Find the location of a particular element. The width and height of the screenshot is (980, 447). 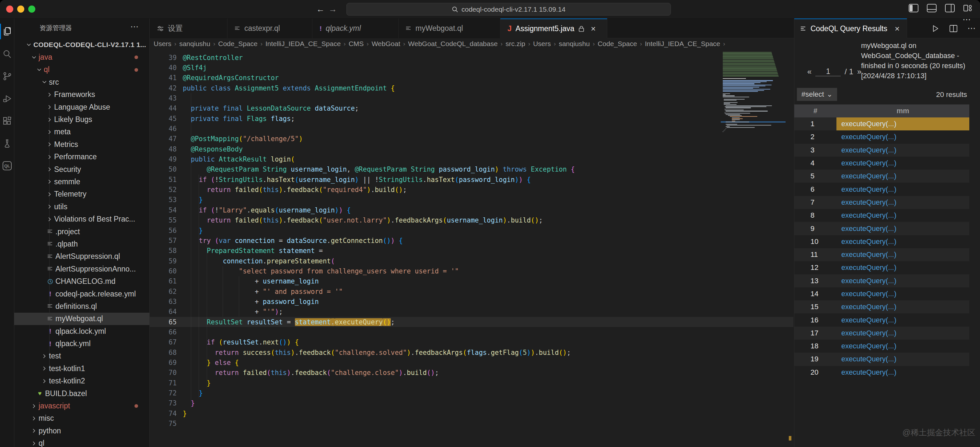

tree-file-qlpack-lock-yml: !qlpack.lock.yml is located at coordinates (82, 331).